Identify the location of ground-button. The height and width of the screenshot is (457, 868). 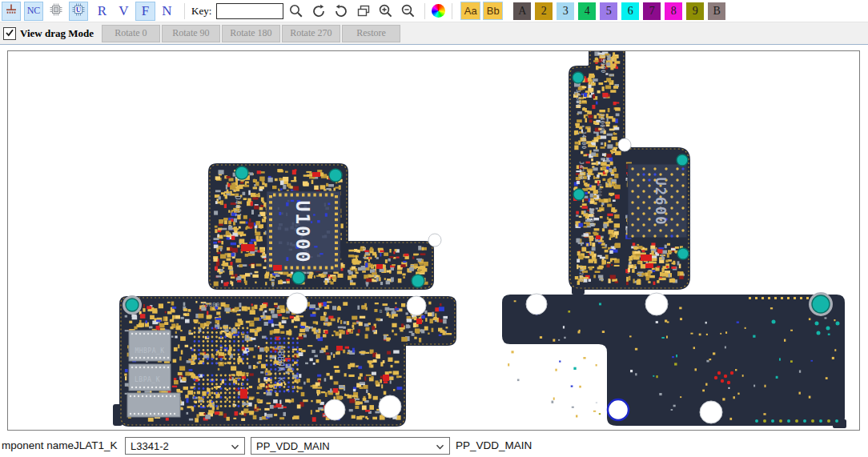
(11, 11).